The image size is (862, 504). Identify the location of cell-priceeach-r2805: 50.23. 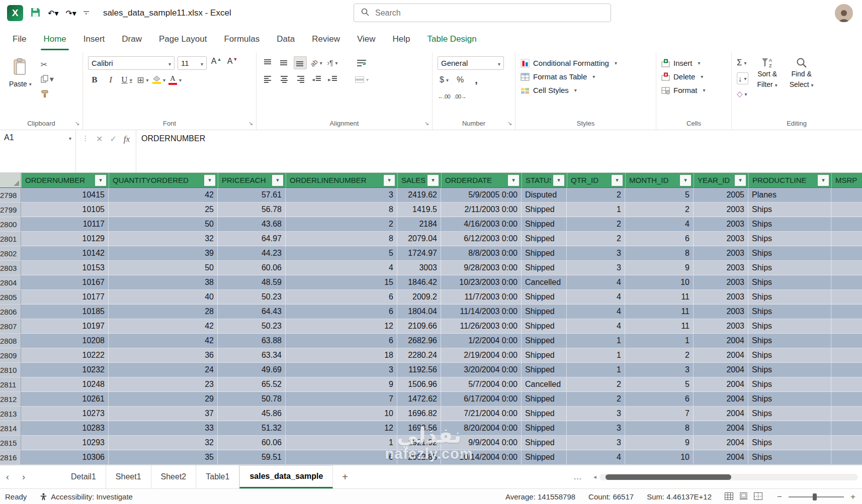
(251, 297).